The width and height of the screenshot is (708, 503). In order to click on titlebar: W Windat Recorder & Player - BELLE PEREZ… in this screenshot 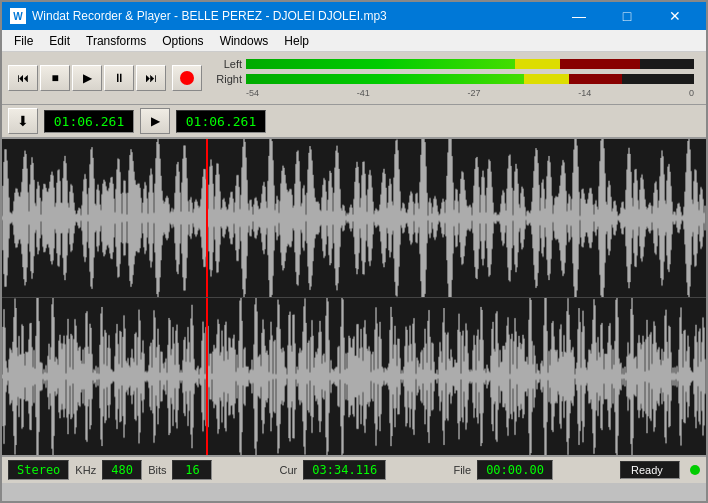, I will do `click(354, 16)`.